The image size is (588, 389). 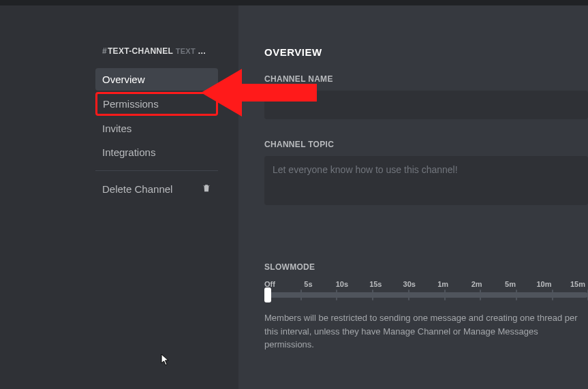 I want to click on tick-2m: 2m, so click(x=477, y=284).